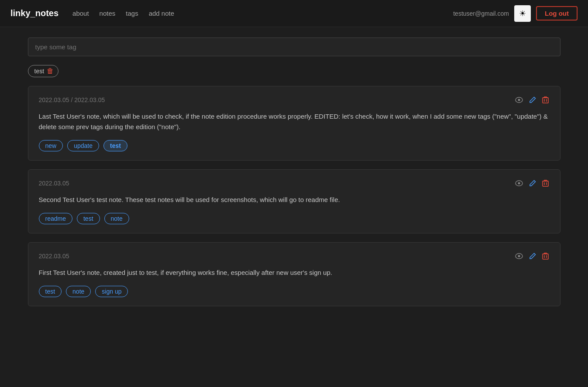 This screenshot has width=588, height=387. I want to click on note-tags: newupdatetest, so click(294, 146).